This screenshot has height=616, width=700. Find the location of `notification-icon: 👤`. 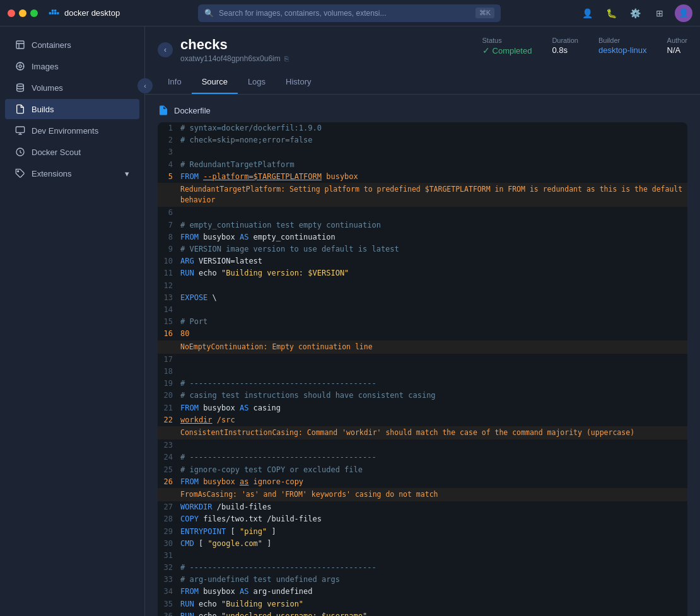

notification-icon: 👤 is located at coordinates (588, 13).